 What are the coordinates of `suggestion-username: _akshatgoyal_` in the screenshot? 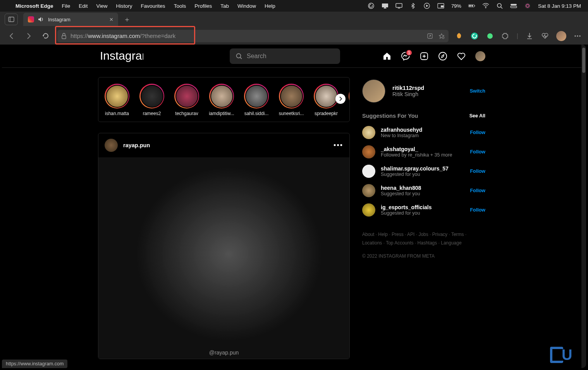 It's located at (416, 149).